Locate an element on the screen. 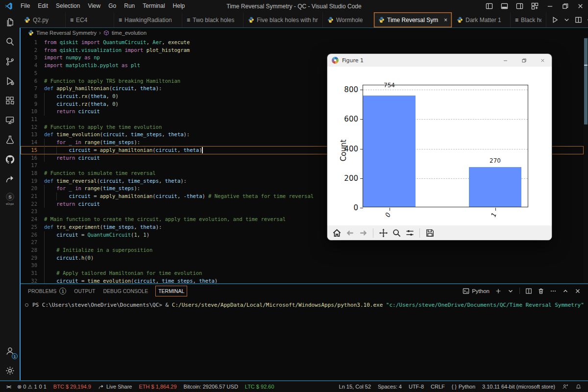 This screenshot has width=588, height=392. status-spaces-4: Spaces: 4 is located at coordinates (390, 387).